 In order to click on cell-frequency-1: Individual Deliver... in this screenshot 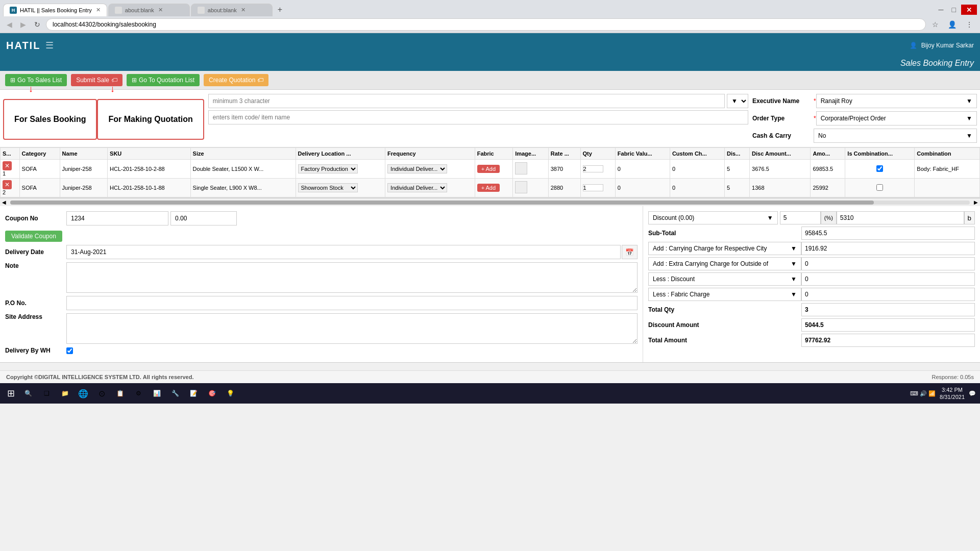, I will do `click(430, 169)`.